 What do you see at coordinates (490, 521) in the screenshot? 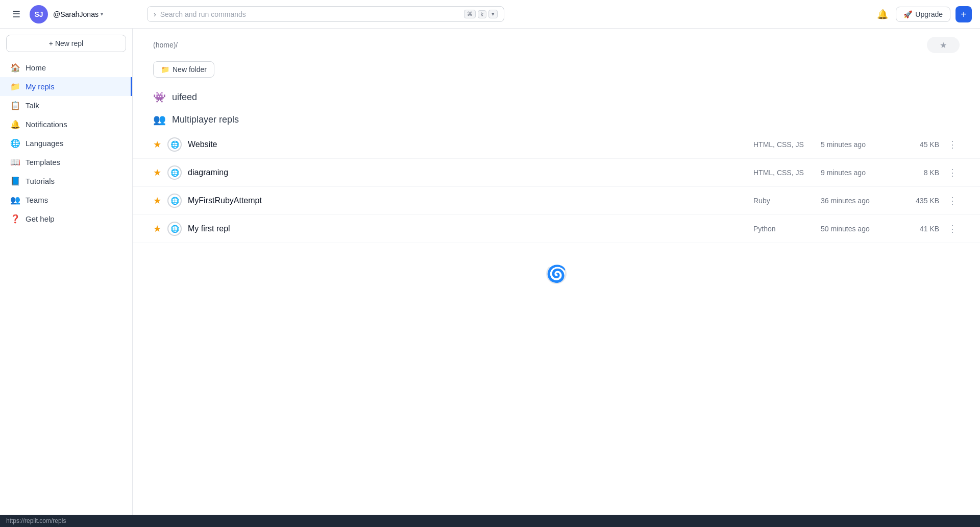
I see `statusbar: https://replit.com/repls` at bounding box center [490, 521].